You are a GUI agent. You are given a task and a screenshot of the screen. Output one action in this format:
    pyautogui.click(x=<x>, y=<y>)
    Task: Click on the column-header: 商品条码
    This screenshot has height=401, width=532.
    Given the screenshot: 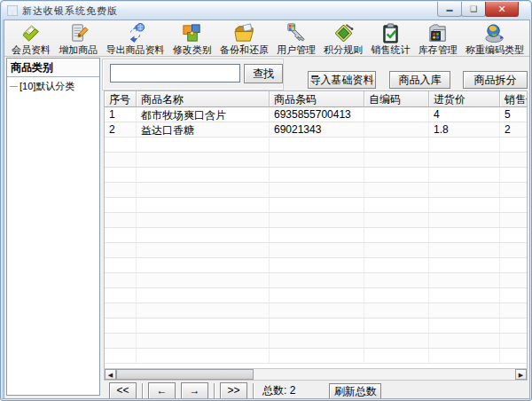 What is the action you would take?
    pyautogui.click(x=317, y=99)
    